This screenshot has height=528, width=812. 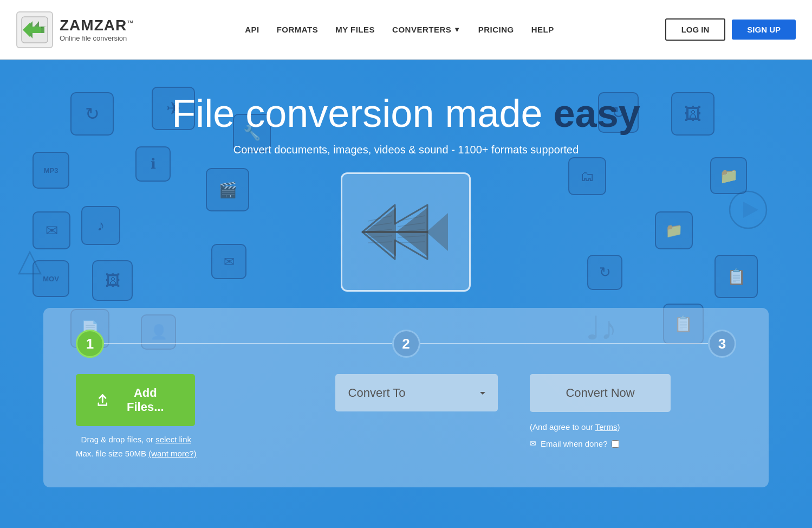 What do you see at coordinates (722, 344) in the screenshot?
I see `step-3-circle: 3` at bounding box center [722, 344].